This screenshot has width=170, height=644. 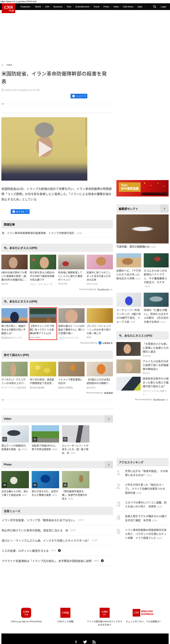 I want to click on video-card: 自転車で時速280キロ、男子世界記録更新08/20, so click(x=45, y=440).